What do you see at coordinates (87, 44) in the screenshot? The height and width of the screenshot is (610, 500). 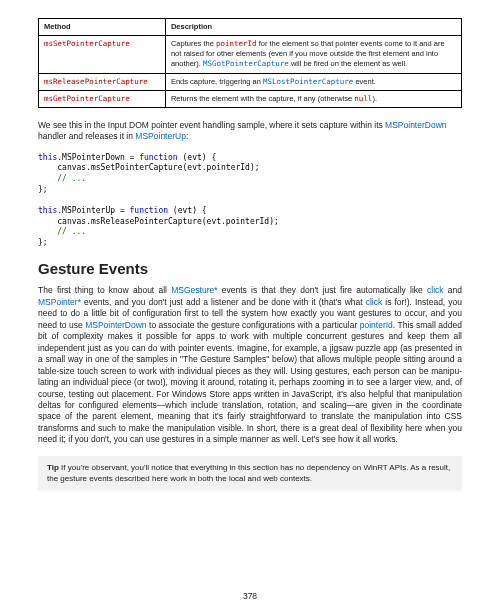 I see `method-name: msSetPointerCapture` at bounding box center [87, 44].